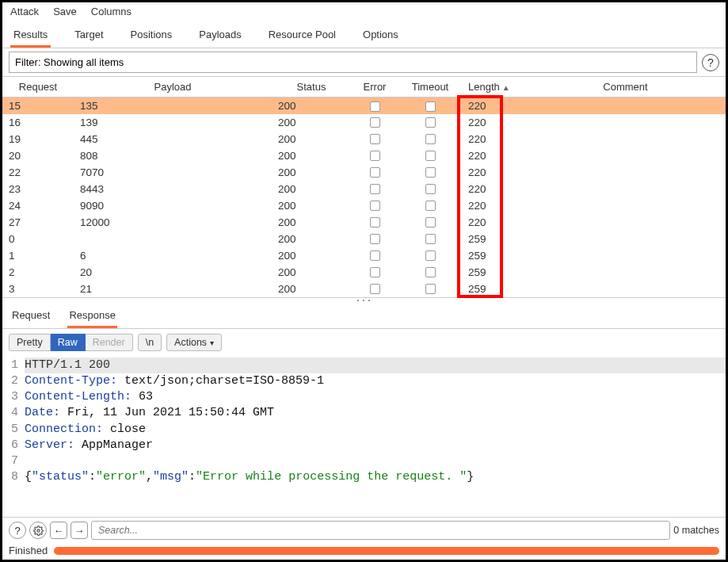 The width and height of the screenshot is (728, 562). Describe the element at coordinates (303, 36) in the screenshot. I see `tab-resource-pool: Resource Pool` at that location.